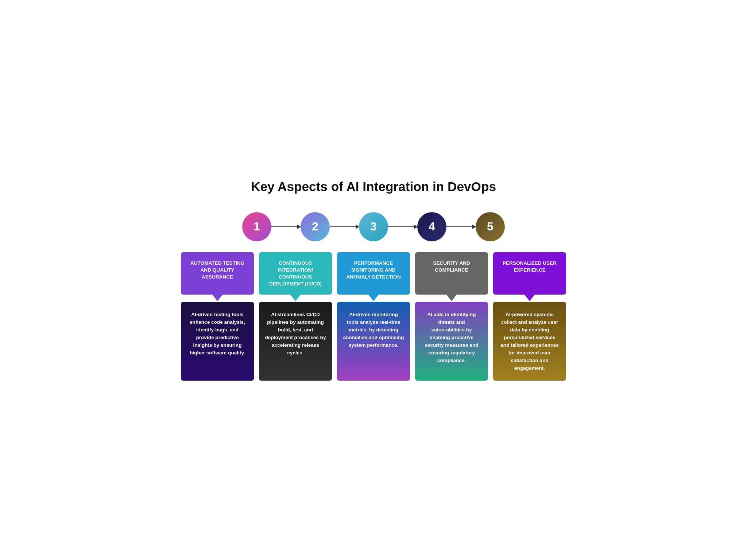 This screenshot has width=747, height=560. Describe the element at coordinates (217, 341) in the screenshot. I see `desc-box-1: AI-driven testing tools enhance code ana…` at that location.